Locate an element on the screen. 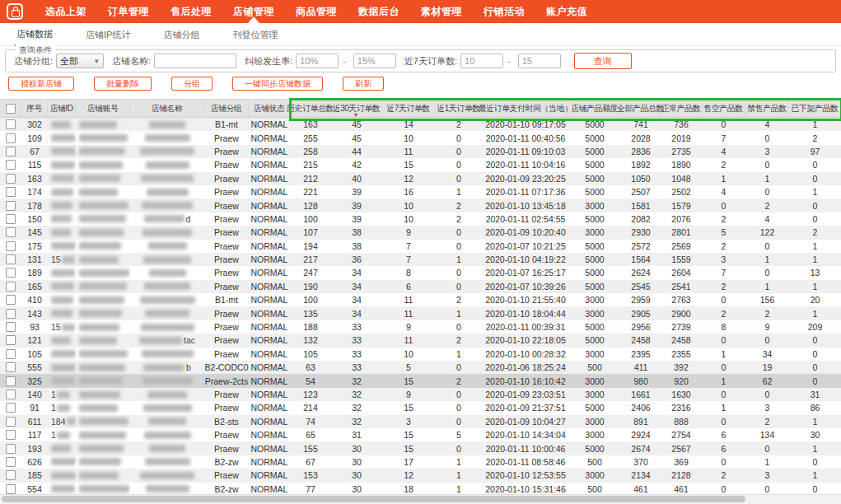 This screenshot has height=504, width=841. table-row: 193PraewNORMAL155301502020-01-11 10:00:4… is located at coordinates (420, 448).